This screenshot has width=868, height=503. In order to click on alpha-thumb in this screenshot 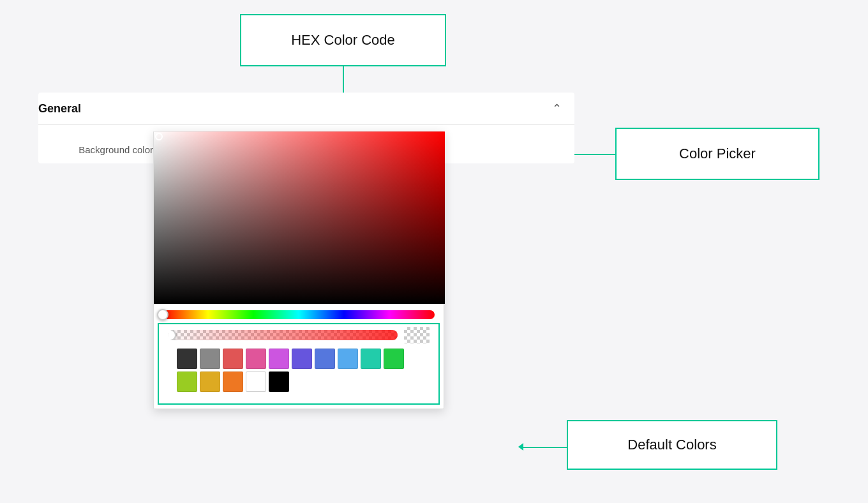, I will do `click(172, 335)`.